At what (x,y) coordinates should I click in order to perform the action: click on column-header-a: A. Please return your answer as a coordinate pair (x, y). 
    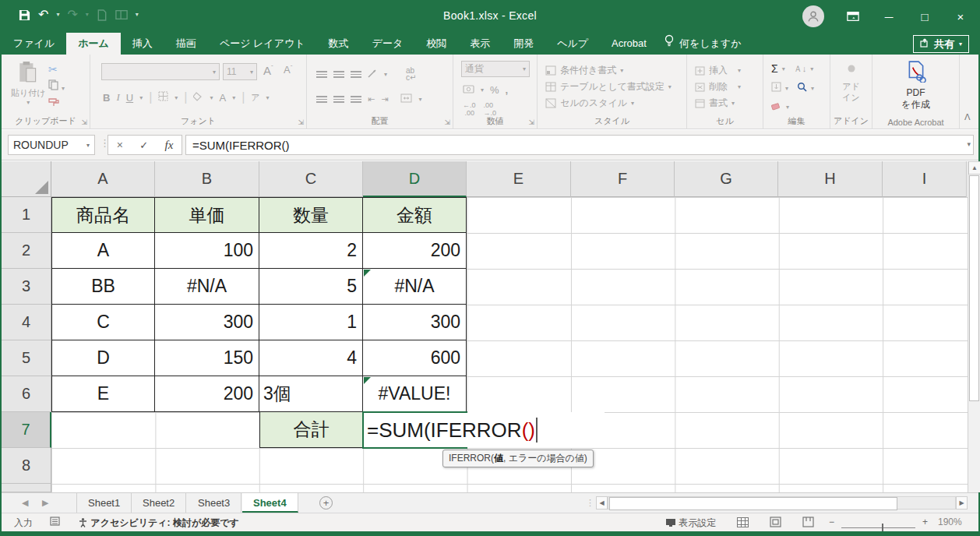
    Looking at the image, I should click on (103, 179).